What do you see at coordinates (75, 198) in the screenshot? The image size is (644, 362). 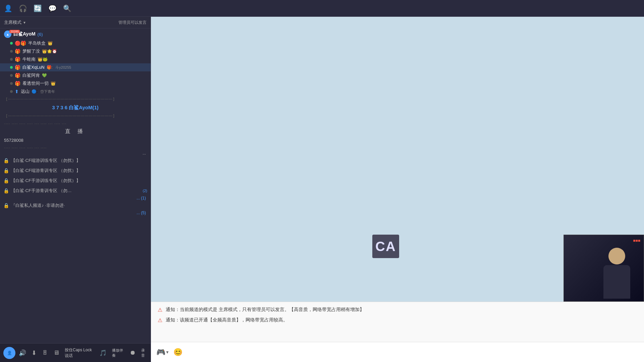 I see `more-button-2: ... (1)` at bounding box center [75, 198].